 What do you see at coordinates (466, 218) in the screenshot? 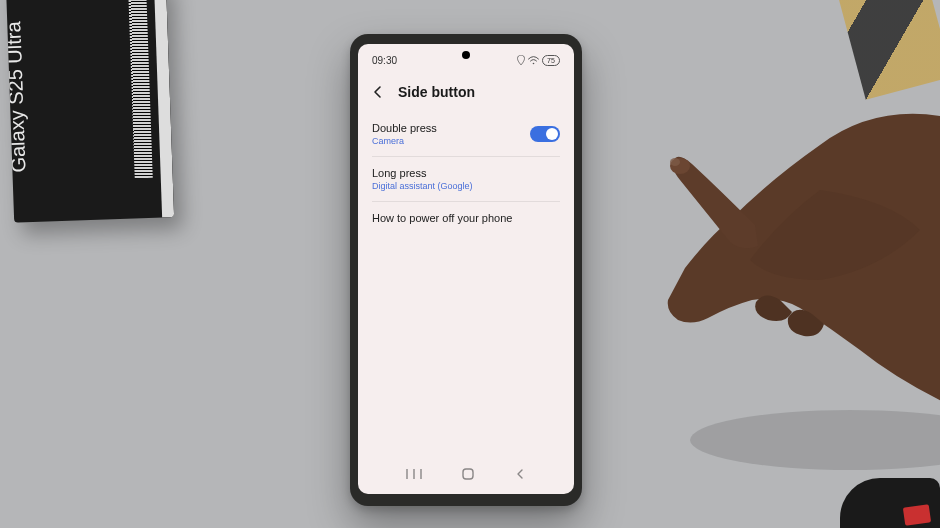
I see `setting-power-off: How to power off your phone` at bounding box center [466, 218].